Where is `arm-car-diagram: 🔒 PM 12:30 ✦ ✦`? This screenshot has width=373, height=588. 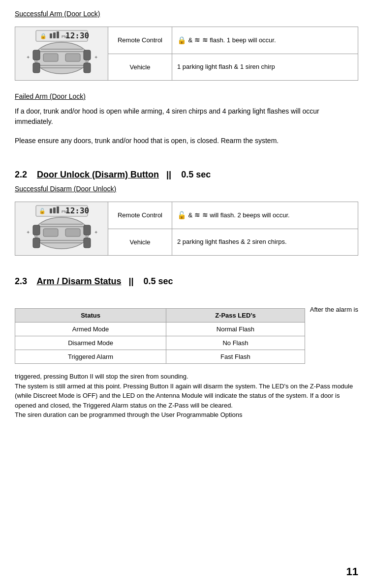
arm-car-diagram: 🔒 PM 12:30 ✦ ✦ is located at coordinates (62, 54).